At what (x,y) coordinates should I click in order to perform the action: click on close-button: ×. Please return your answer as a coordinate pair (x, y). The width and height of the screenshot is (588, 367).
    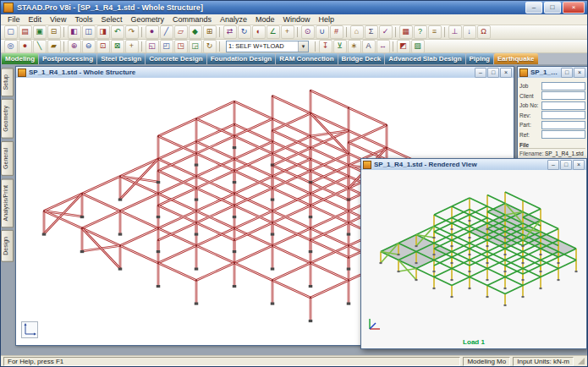
    Looking at the image, I should click on (574, 8).